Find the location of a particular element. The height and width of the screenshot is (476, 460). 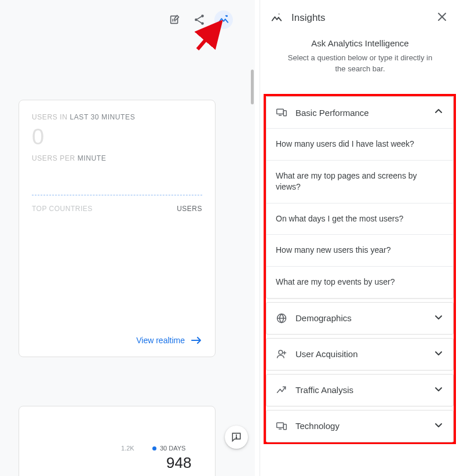

person-add-icon is located at coordinates (282, 354).